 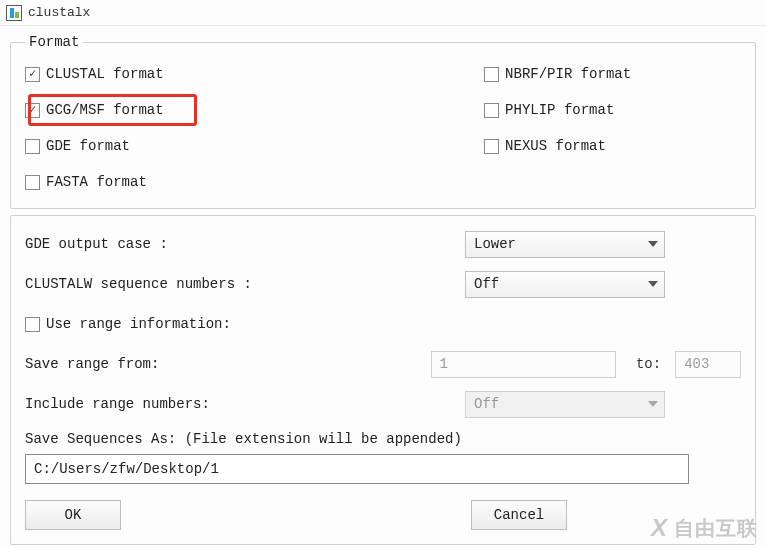 What do you see at coordinates (519, 515) in the screenshot?
I see `cancel-button: Cancel` at bounding box center [519, 515].